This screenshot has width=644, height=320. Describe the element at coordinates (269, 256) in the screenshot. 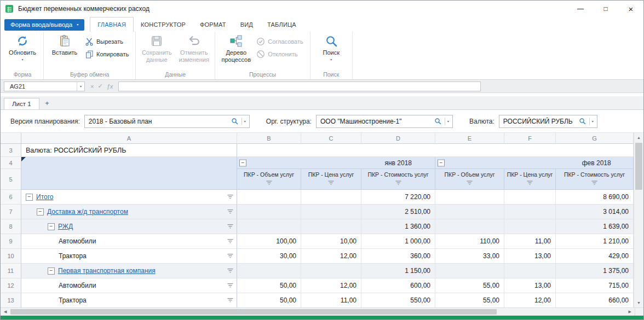

I see `data-cell: 30,00` at that location.